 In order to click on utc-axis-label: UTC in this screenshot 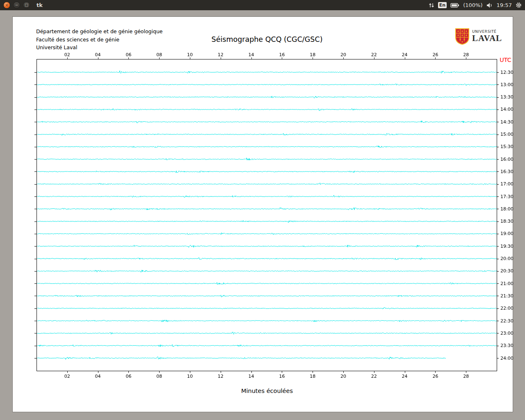, I will do `click(505, 60)`.